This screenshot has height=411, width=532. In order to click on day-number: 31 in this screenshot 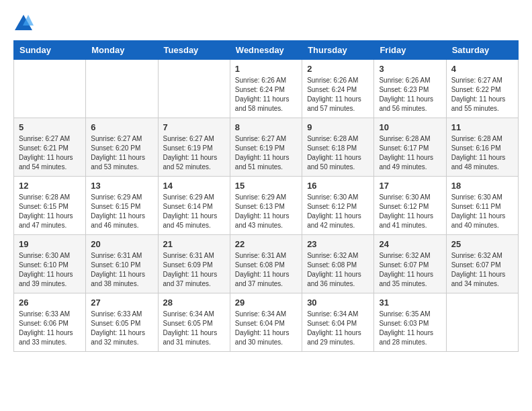, I will do `click(410, 302)`.